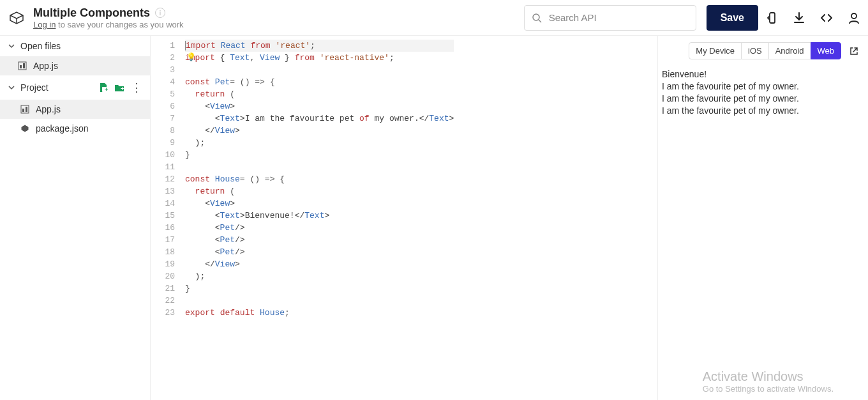 This screenshot has width=868, height=400. I want to click on search-input, so click(610, 18).